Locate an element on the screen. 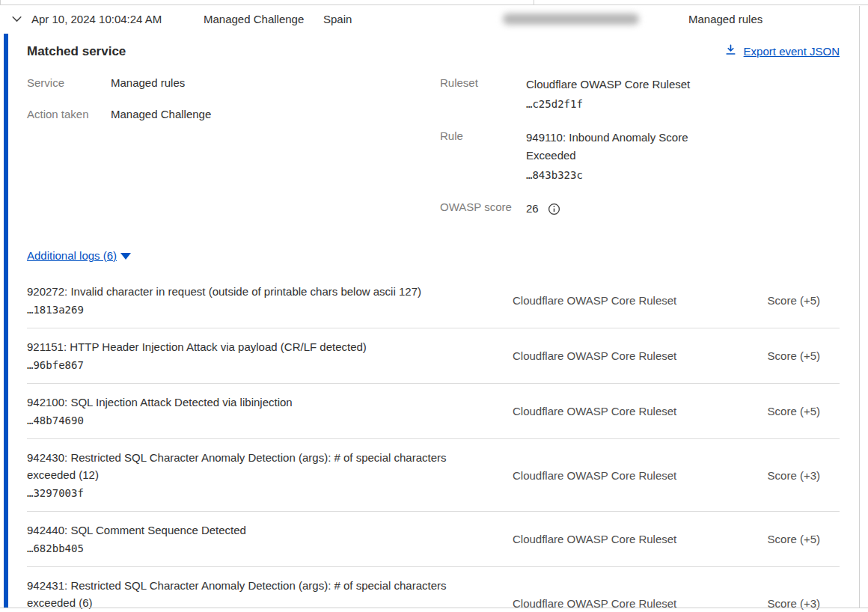 The image size is (868, 612). fields-left-column: Service Managed rules Action taken Manag… is located at coordinates (233, 155).